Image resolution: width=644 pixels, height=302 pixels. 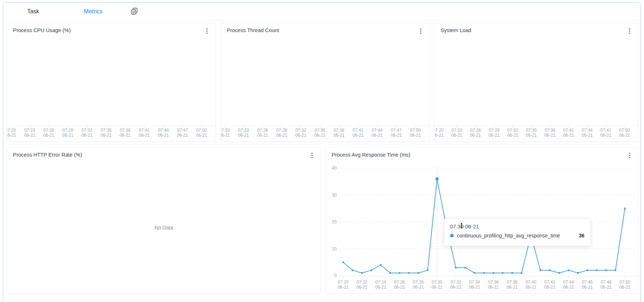 What do you see at coordinates (325, 30) in the screenshot?
I see `panel-header: Process Thread Count` at bounding box center [325, 30].